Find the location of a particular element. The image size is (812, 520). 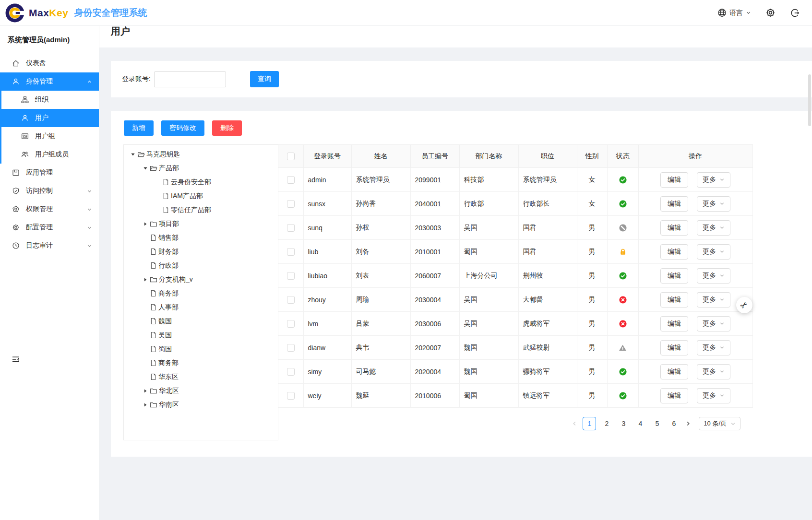

user-icon is located at coordinates (25, 118).